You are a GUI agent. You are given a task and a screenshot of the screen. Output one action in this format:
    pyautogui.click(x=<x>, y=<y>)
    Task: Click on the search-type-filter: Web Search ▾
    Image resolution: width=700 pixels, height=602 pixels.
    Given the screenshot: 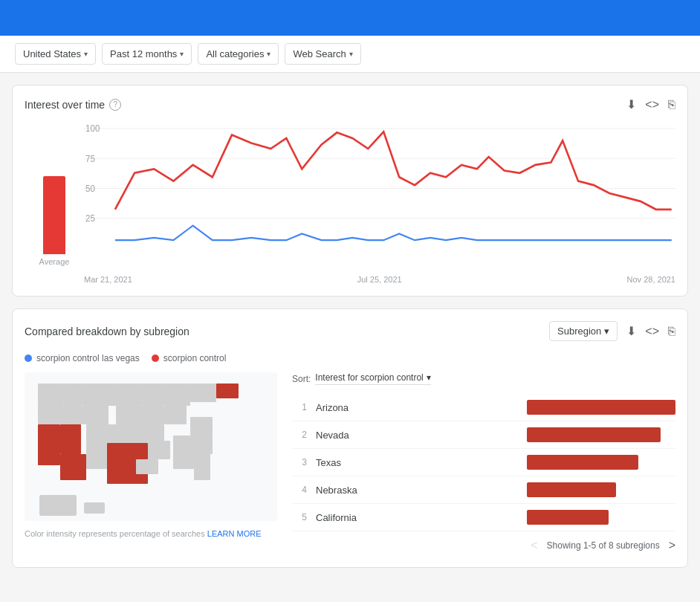 What is the action you would take?
    pyautogui.click(x=323, y=54)
    